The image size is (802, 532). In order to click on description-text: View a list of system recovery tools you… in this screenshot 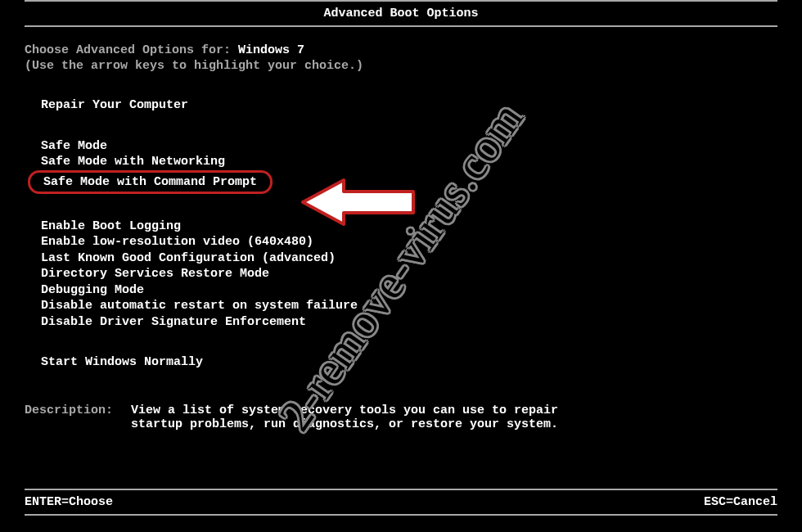, I will do `click(345, 417)`.